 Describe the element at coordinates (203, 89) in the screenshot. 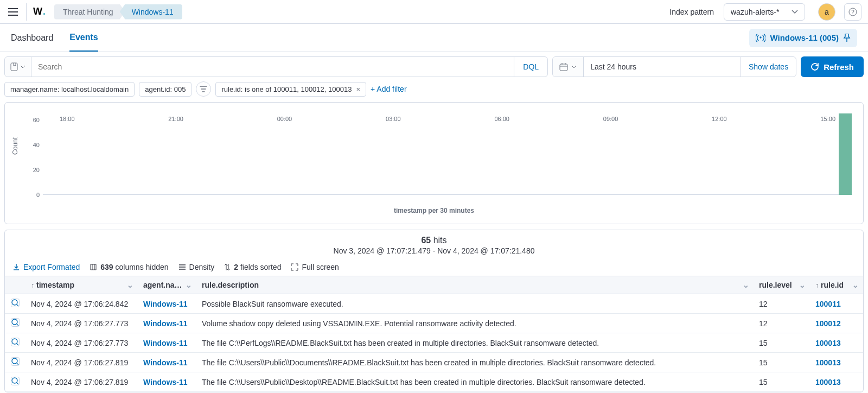

I see `filter-edit-button` at that location.